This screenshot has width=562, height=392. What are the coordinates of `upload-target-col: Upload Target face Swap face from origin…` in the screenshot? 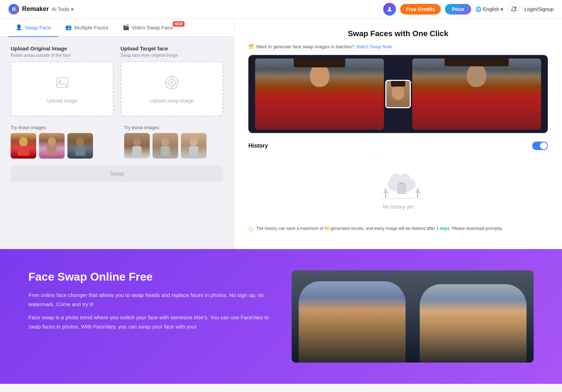 It's located at (172, 81).